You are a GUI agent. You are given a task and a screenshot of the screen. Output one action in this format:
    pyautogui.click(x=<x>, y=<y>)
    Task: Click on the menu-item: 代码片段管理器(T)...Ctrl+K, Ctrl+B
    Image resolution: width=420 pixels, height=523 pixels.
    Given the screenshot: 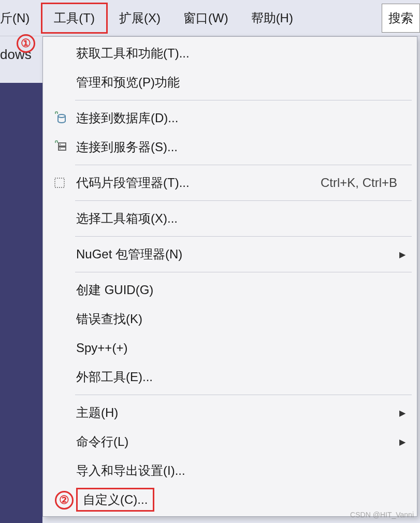 What is the action you would take?
    pyautogui.click(x=230, y=183)
    